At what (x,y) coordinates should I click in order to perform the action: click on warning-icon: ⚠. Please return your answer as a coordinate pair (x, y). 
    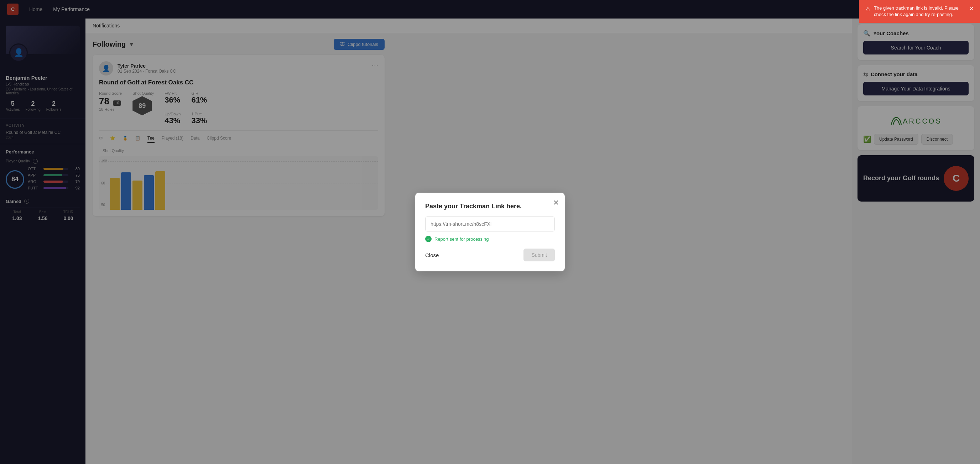
    Looking at the image, I should click on (868, 9).